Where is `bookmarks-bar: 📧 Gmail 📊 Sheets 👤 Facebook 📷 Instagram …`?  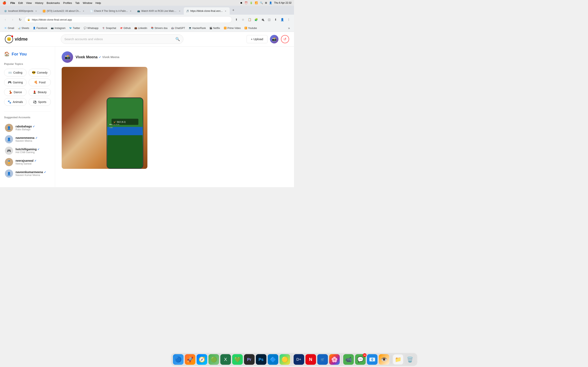
bookmarks-bar: 📧 Gmail 📊 Sheets 👤 Facebook 📷 Instagram … is located at coordinates (147, 28).